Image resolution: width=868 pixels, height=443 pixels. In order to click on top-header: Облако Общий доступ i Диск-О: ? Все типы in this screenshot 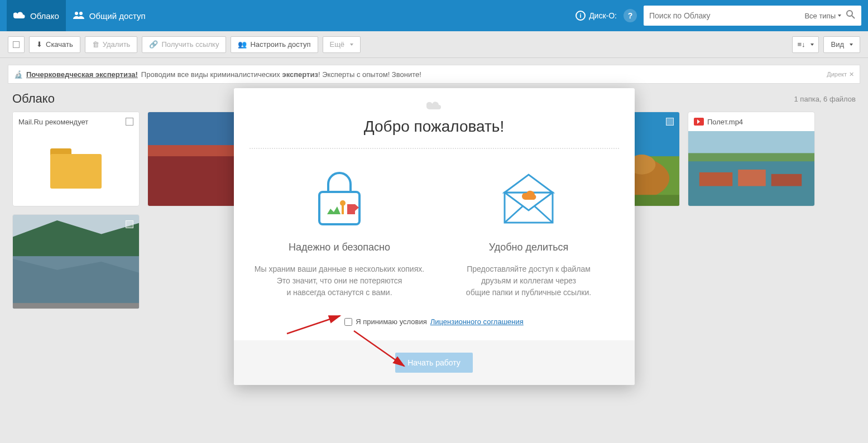, I will do `click(434, 16)`.